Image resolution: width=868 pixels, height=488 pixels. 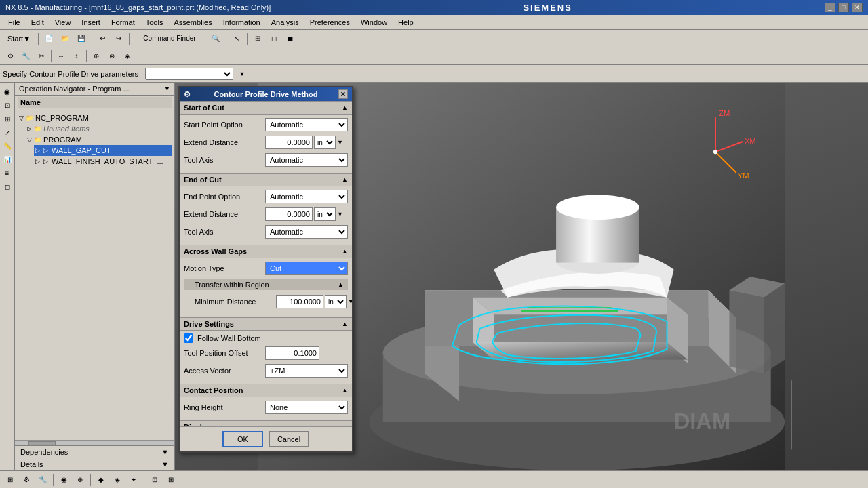 I want to click on tool-position-offset-control, so click(x=307, y=353).